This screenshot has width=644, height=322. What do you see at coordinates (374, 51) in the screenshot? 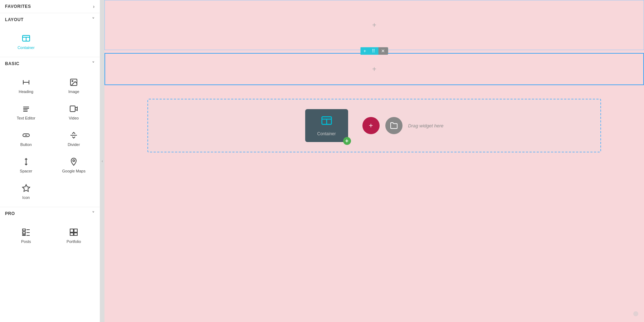
I see `section-toolbar: + ⠿ ✕` at bounding box center [374, 51].